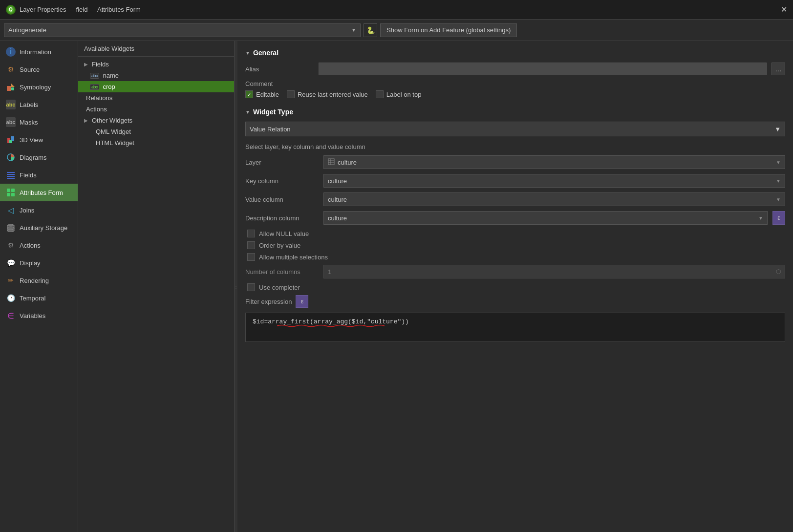  I want to click on sidebar-item-information: i Information, so click(39, 52).